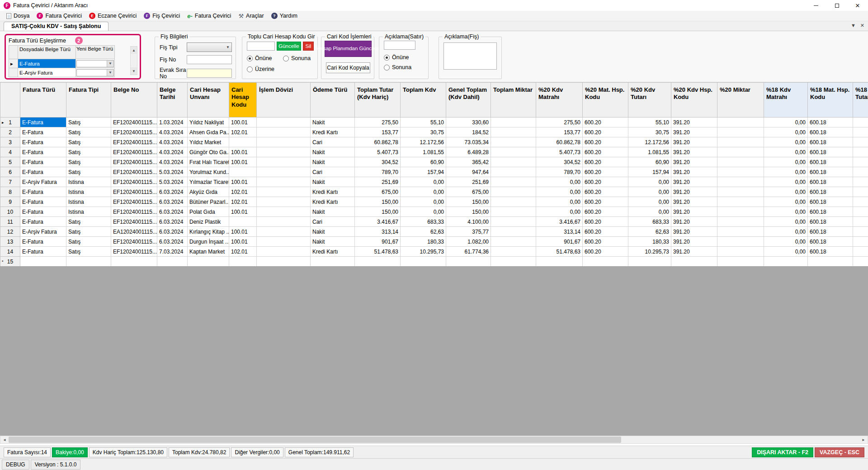 The width and height of the screenshot is (868, 470). Describe the element at coordinates (59, 16) in the screenshot. I see `menu-fatura-cevirici: F Fatura Çevirici` at that location.